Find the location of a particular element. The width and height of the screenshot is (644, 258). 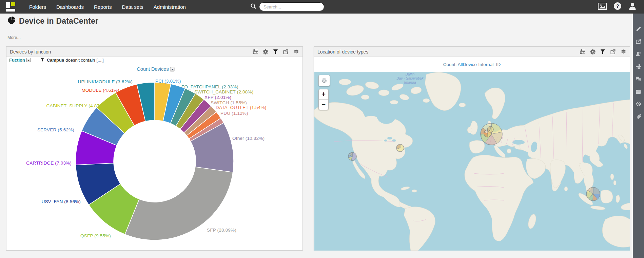

comments-icon is located at coordinates (639, 79).